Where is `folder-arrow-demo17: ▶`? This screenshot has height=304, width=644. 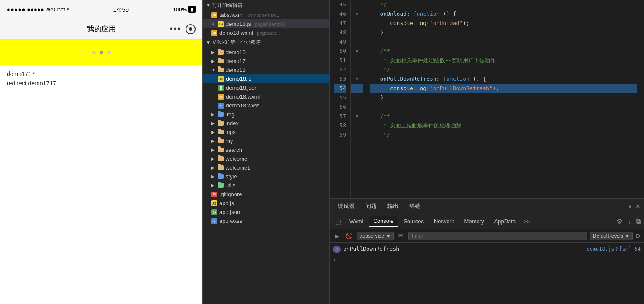
folder-arrow-demo17: ▶ is located at coordinates (213, 61).